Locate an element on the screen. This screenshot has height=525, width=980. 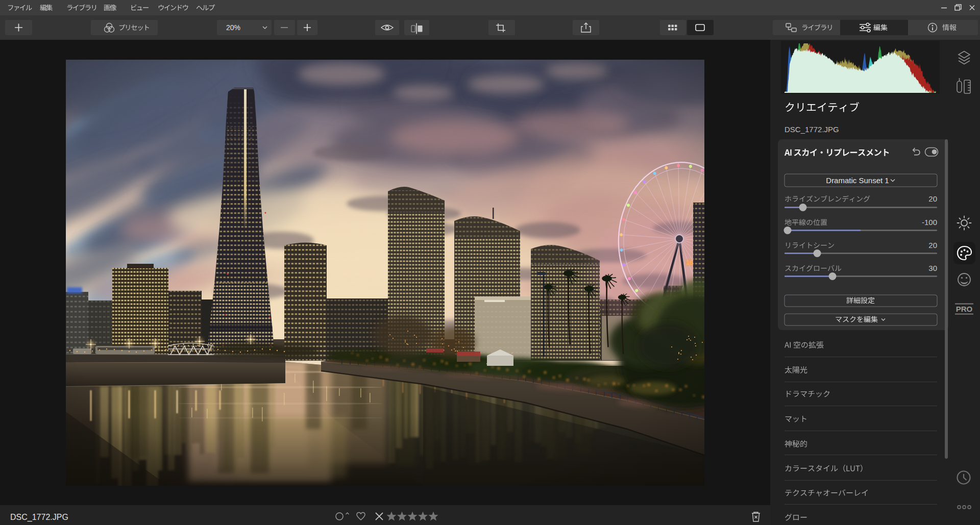
svg-text: PRO is located at coordinates (965, 309).